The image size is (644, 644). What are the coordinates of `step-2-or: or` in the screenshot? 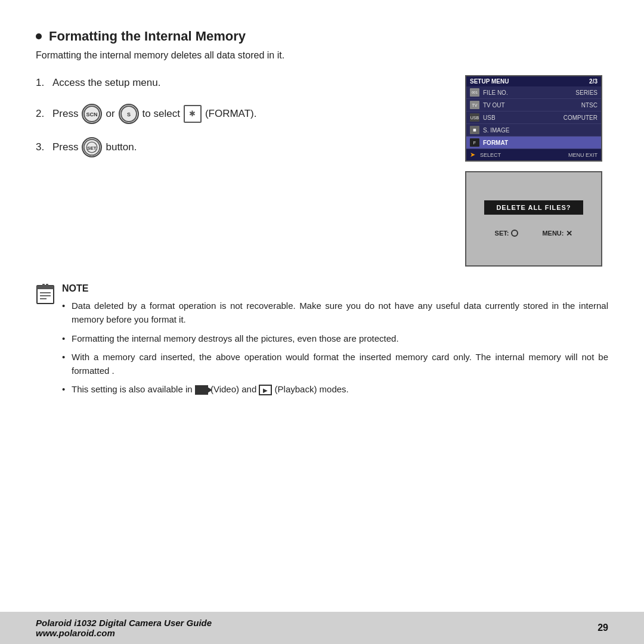 It's located at (110, 114).